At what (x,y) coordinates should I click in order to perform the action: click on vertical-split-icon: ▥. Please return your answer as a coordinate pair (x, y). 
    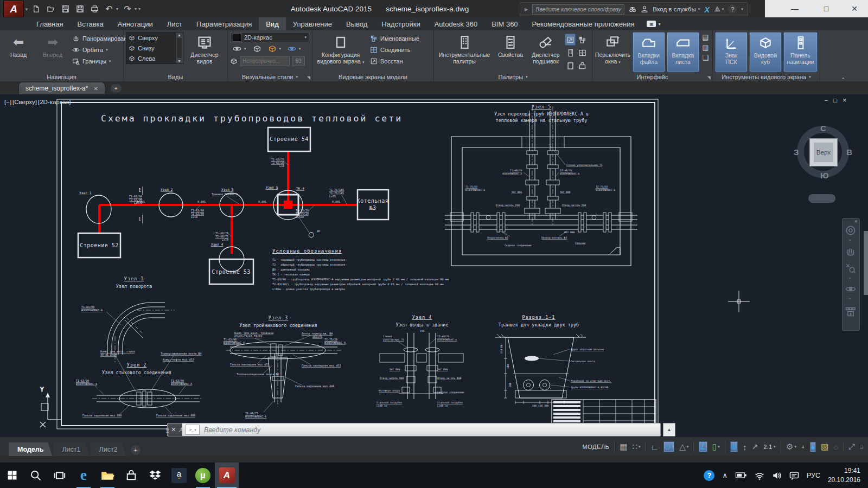
    Looking at the image, I should click on (705, 48).